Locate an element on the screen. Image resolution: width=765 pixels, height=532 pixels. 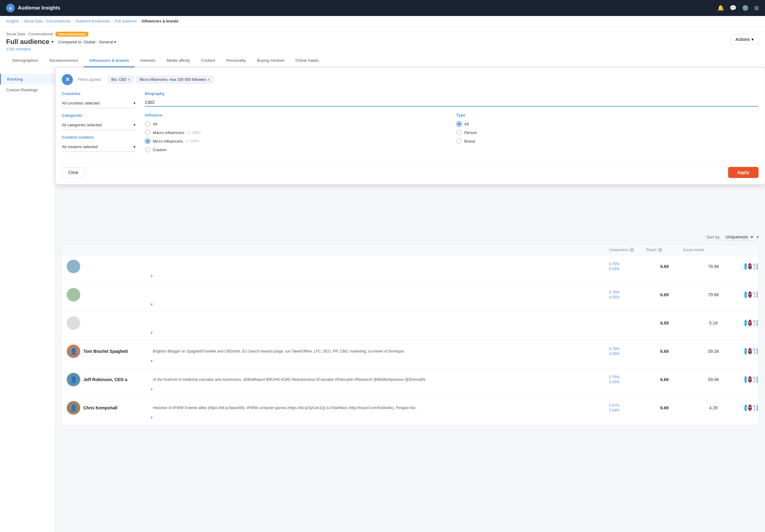
actions-button: Actions ▾ is located at coordinates (745, 39).